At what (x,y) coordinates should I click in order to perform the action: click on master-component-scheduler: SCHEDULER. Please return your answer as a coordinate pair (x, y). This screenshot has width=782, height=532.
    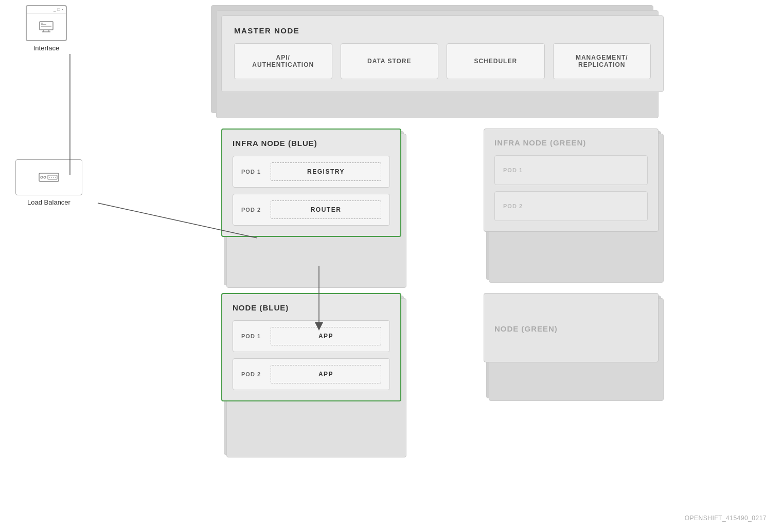
    Looking at the image, I should click on (496, 61).